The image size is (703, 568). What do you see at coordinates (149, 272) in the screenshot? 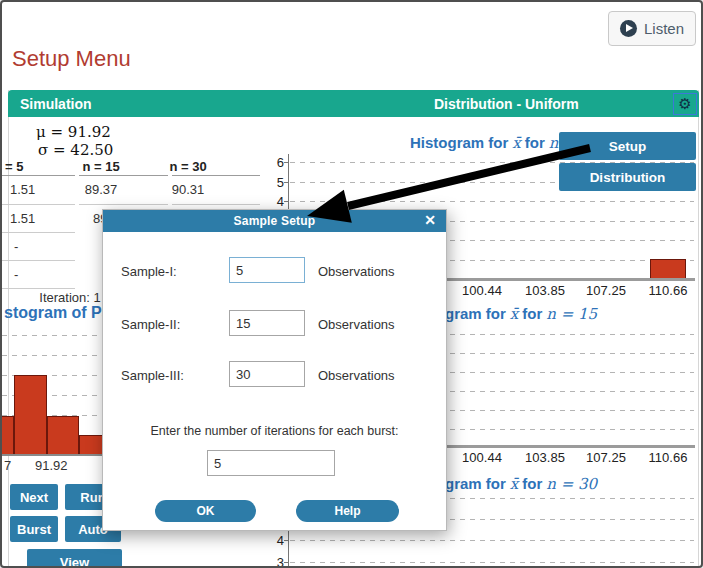
I see `sample1-label: Sample-I:` at bounding box center [149, 272].